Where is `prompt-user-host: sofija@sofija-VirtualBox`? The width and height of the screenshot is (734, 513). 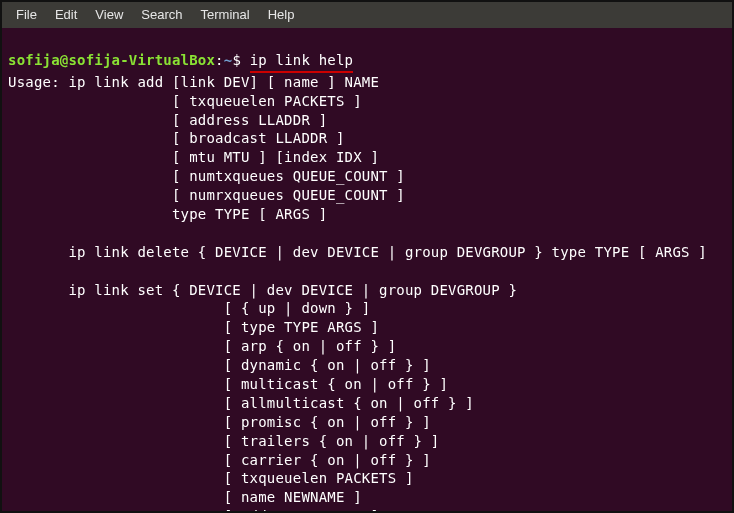
prompt-user-host: sofija@sofija-VirtualBox is located at coordinates (112, 60).